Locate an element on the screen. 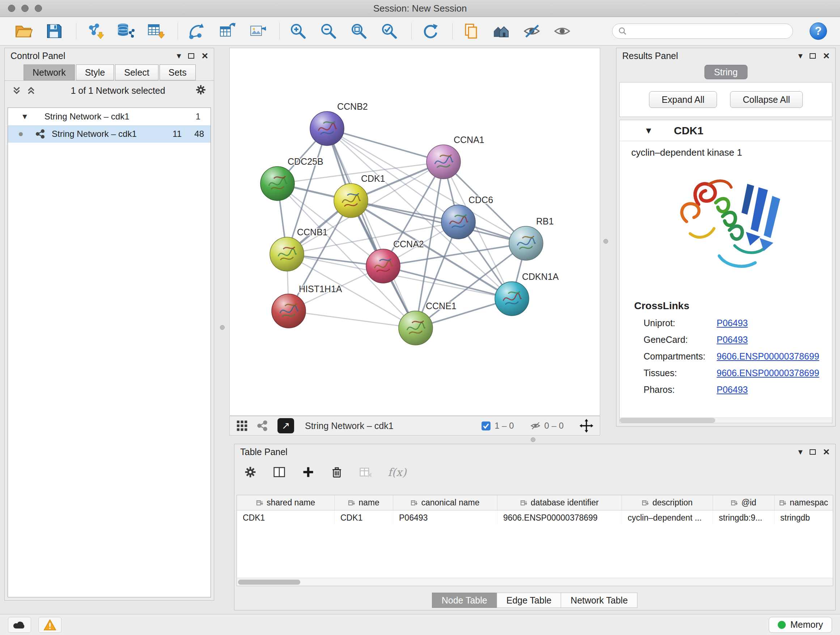 Image resolution: width=840 pixels, height=635 pixels. hidden-eye-slash-icon is located at coordinates (535, 426).